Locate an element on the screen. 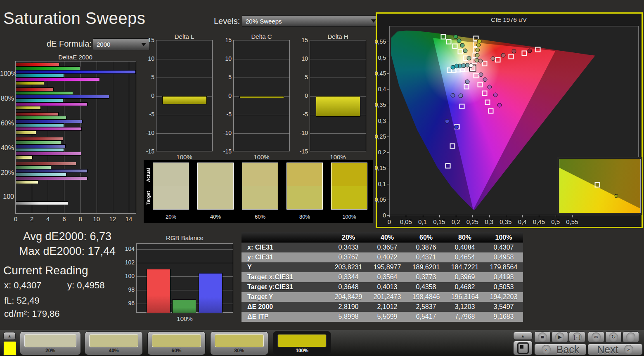 The width and height of the screenshot is (644, 356). next-button: Next » is located at coordinates (615, 349).